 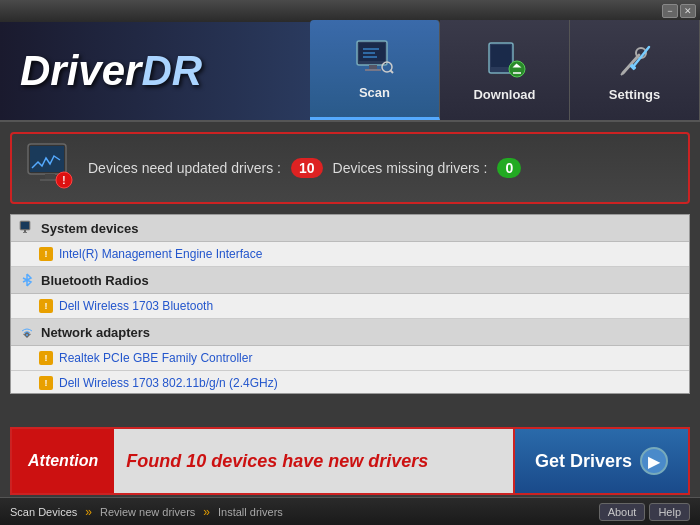 I want to click on footer-right: About Help, so click(x=644, y=512).